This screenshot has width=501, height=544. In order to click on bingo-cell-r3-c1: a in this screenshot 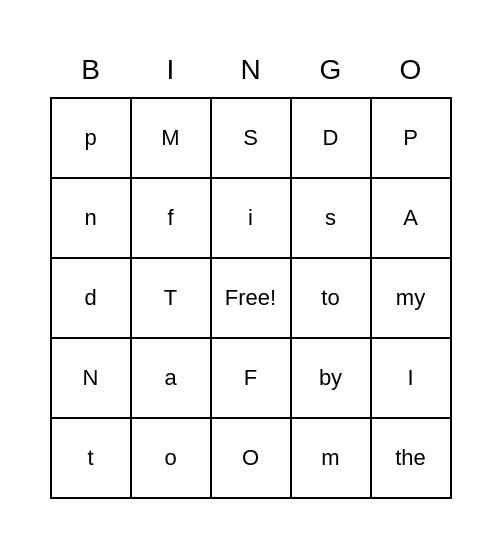, I will do `click(172, 379)`.